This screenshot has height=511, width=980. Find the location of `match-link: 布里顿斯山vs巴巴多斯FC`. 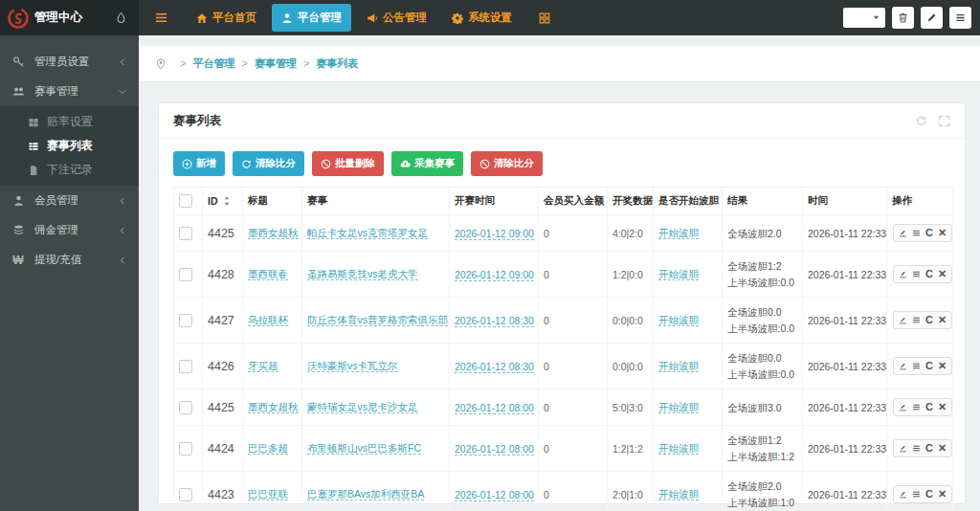

match-link: 布里顿斯山vs巴巴多斯FC is located at coordinates (364, 448).